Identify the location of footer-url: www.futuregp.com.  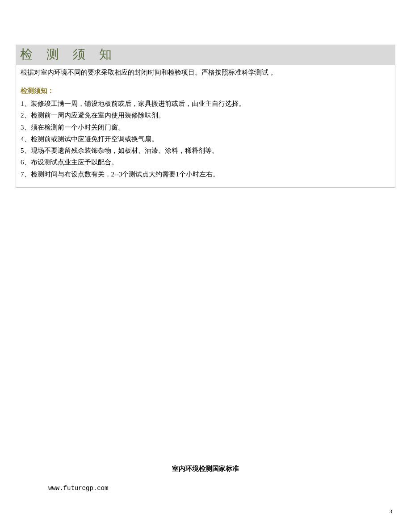
(78, 488).